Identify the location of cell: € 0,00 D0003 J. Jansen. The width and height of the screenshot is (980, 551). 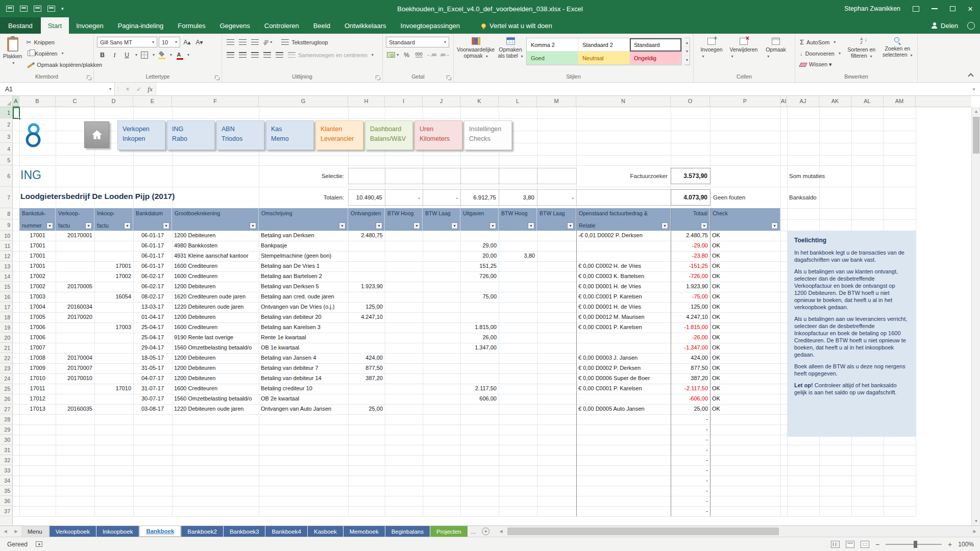
(624, 358).